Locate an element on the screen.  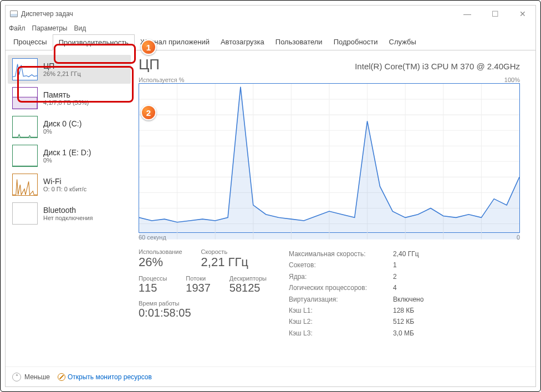
fewer-details-label: Меньше is located at coordinates (37, 377).